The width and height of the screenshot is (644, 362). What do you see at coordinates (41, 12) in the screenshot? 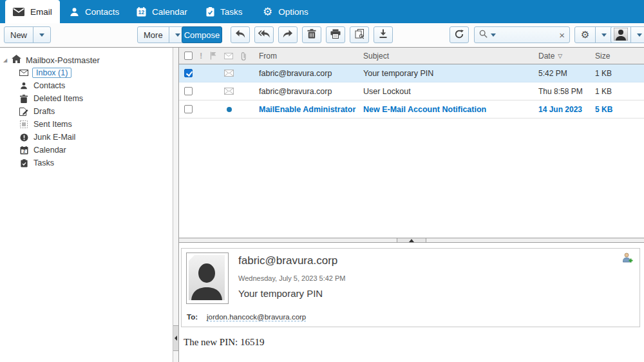
I see `tab-label: Email` at bounding box center [41, 12].